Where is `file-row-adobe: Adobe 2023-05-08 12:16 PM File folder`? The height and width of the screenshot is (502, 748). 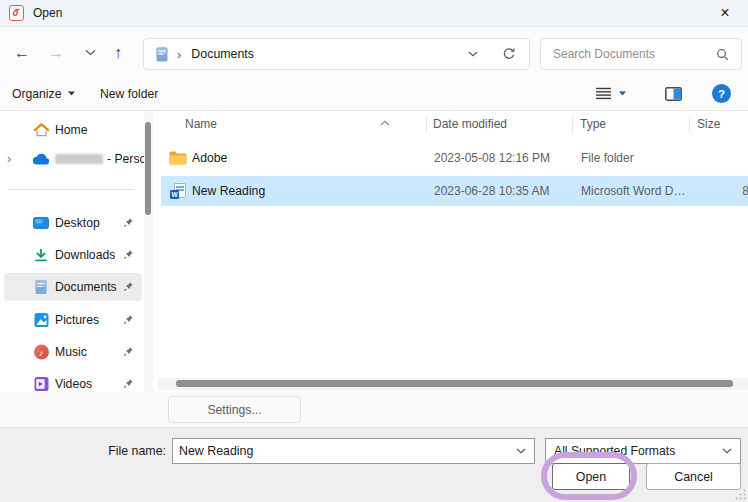 file-row-adobe: Adobe 2023-05-08 12:16 PM File folder is located at coordinates (454, 158).